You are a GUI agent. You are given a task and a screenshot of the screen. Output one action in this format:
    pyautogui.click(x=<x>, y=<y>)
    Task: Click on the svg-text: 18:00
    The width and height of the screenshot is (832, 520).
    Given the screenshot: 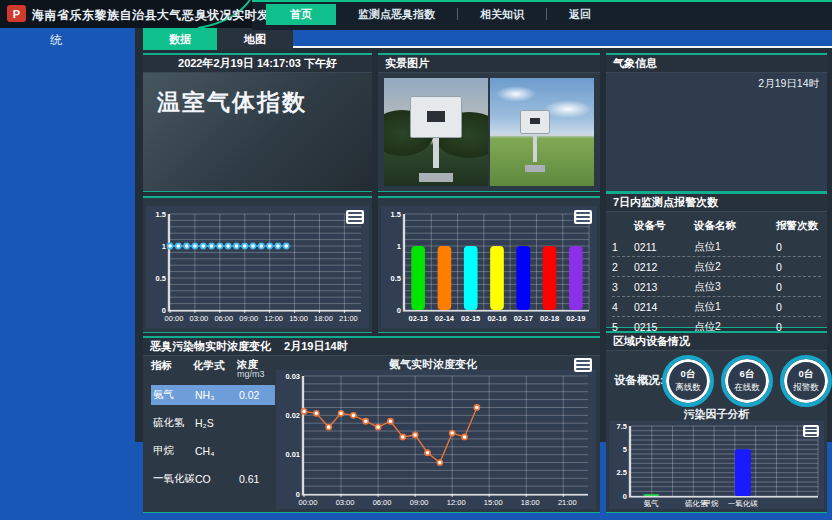 What is the action you would take?
    pyautogui.click(x=530, y=502)
    